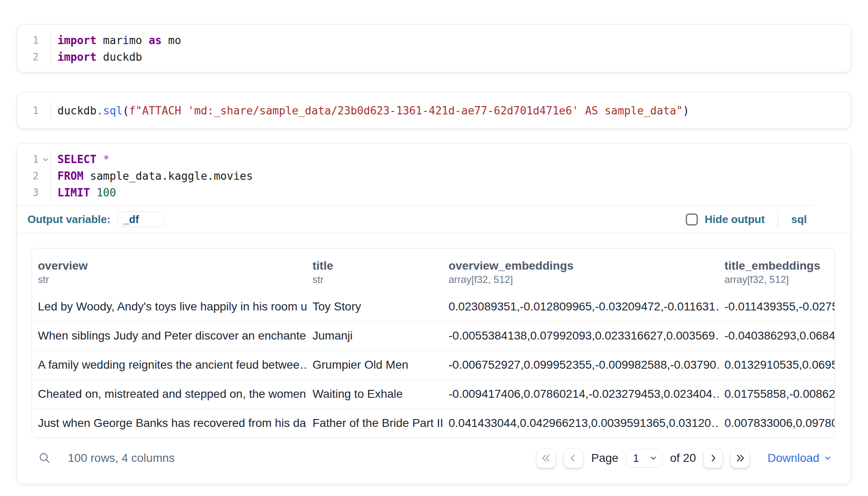  I want to click on code-editor: 1 SELECT * 2 FROM sample_data.kaggle.mov…, so click(434, 176).